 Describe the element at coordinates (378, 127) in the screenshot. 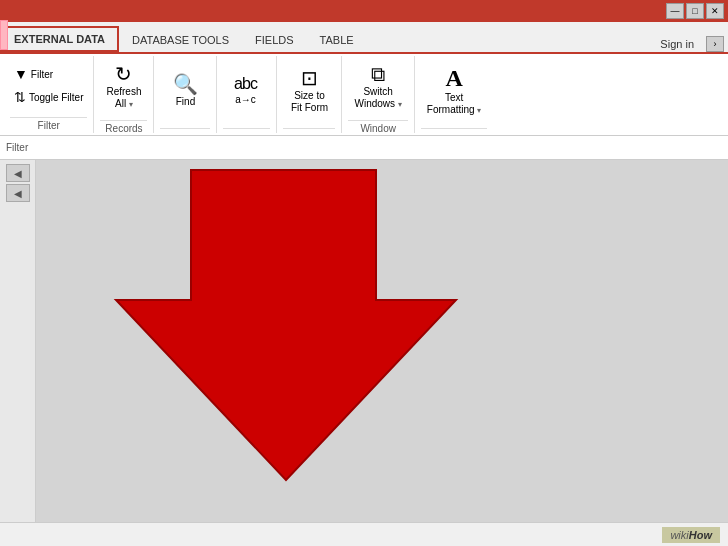

I see `window-group-label: Window` at that location.